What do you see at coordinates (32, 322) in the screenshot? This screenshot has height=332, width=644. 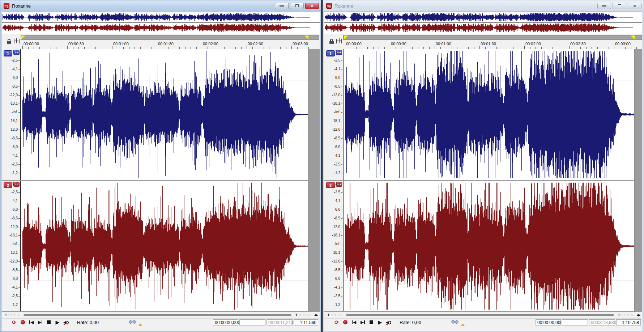 I see `go-to-start-icon: ◀` at bounding box center [32, 322].